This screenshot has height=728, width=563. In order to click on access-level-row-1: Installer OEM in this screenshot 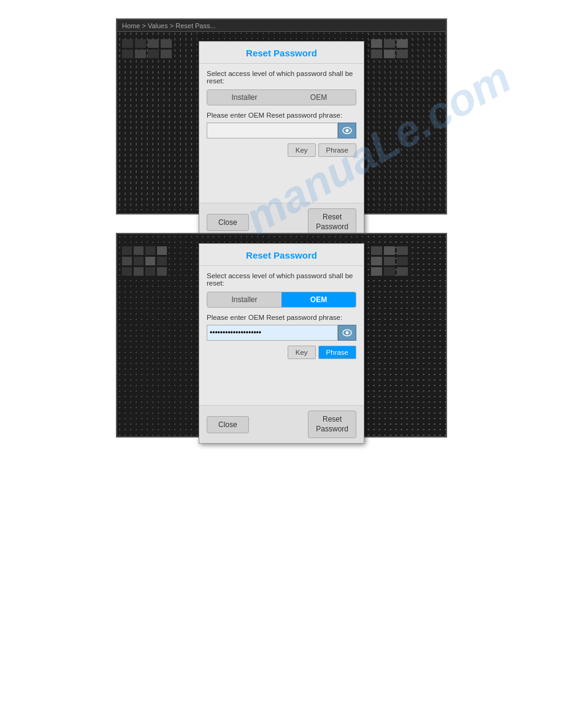, I will do `click(282, 97)`.